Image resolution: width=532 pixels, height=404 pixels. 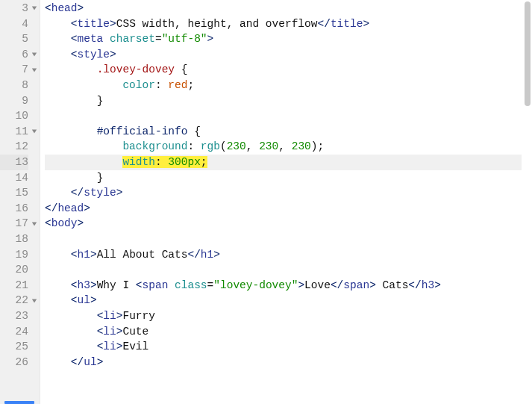 I want to click on code-line: <head>, so click(x=284, y=9).